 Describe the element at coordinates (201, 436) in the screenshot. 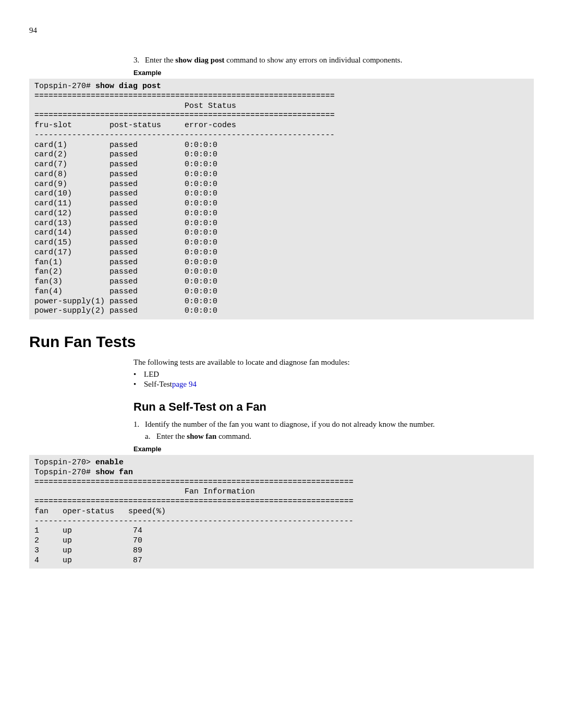

I see `substep-command: show fan` at that location.